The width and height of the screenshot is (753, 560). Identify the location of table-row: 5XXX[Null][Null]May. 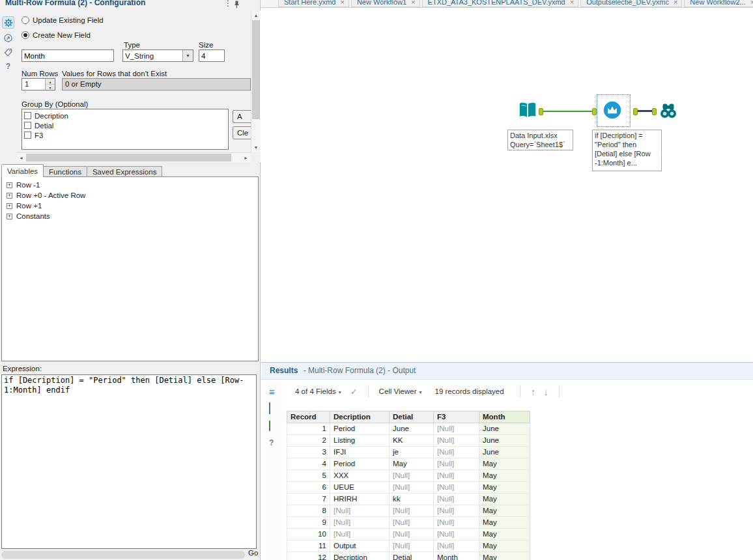
(408, 476).